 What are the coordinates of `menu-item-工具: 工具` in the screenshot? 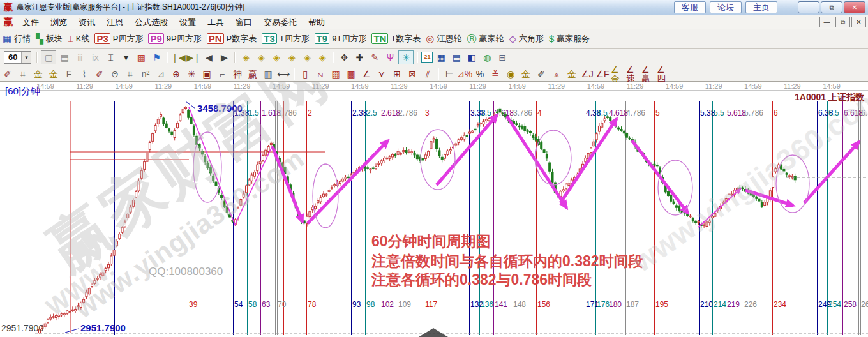 It's located at (216, 22).